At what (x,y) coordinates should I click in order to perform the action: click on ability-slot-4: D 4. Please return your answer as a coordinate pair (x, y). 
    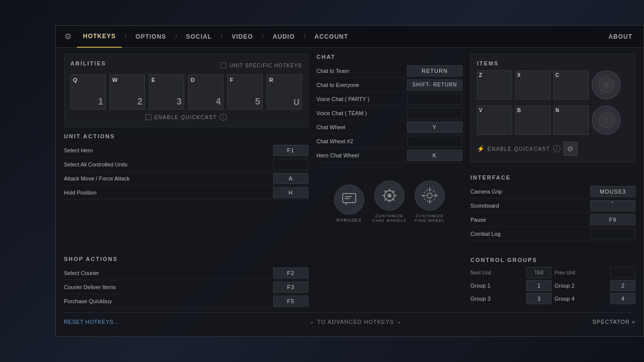
    Looking at the image, I should click on (206, 92).